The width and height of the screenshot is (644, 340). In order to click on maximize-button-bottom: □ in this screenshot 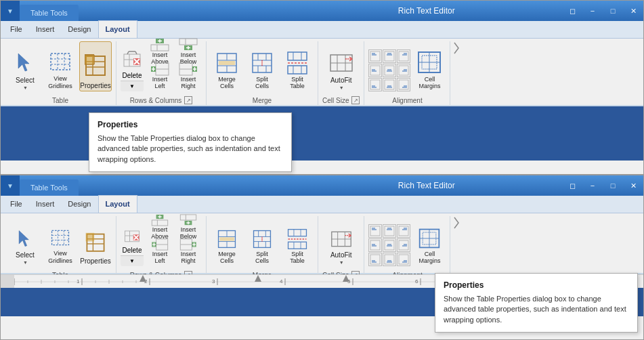, I will do `click(613, 186)`.